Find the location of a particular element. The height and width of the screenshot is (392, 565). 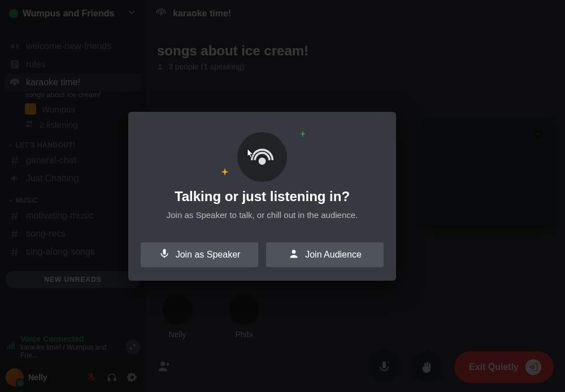

settings-button is located at coordinates (132, 377).